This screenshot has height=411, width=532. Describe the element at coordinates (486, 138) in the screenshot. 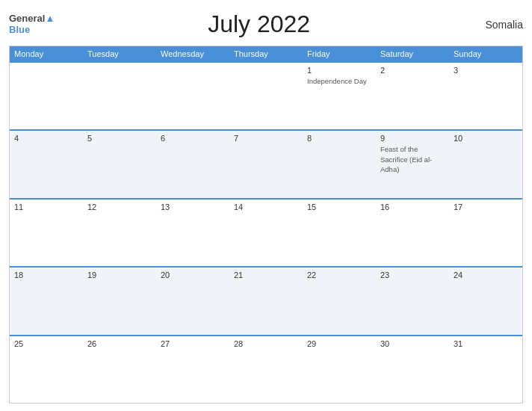

I see `day-number: 10` at that location.